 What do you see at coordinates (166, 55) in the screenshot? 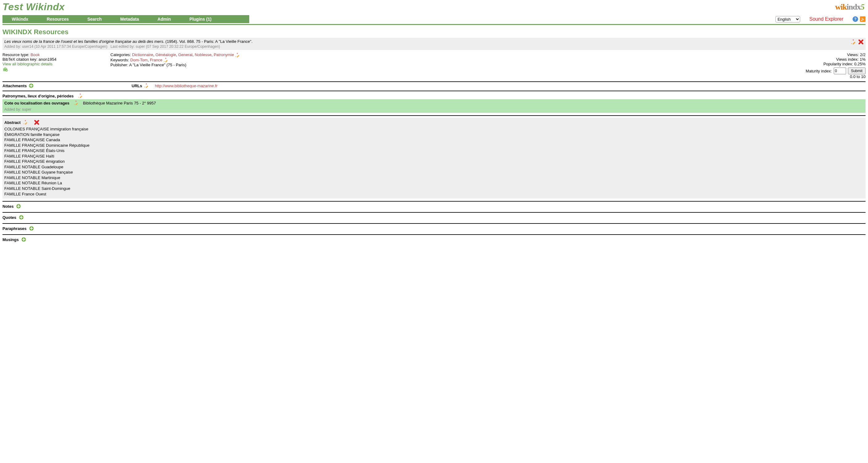
I see `category-link: Généalogie` at bounding box center [166, 55].